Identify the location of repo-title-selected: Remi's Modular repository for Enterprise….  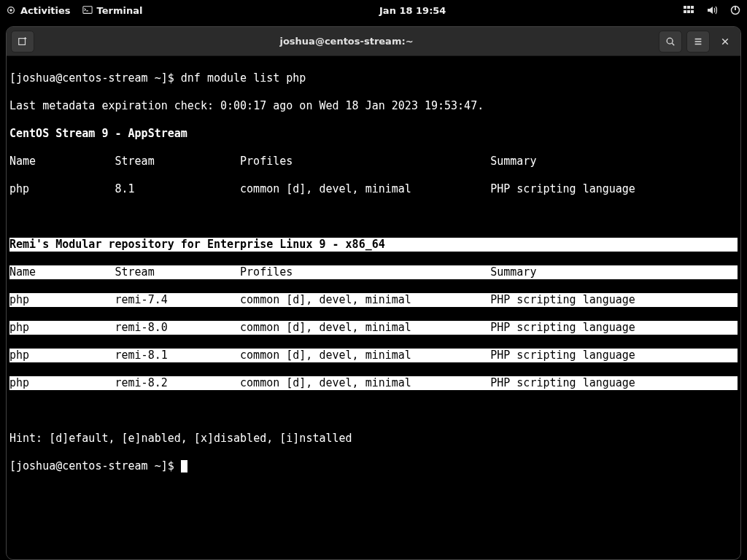
(374, 245).